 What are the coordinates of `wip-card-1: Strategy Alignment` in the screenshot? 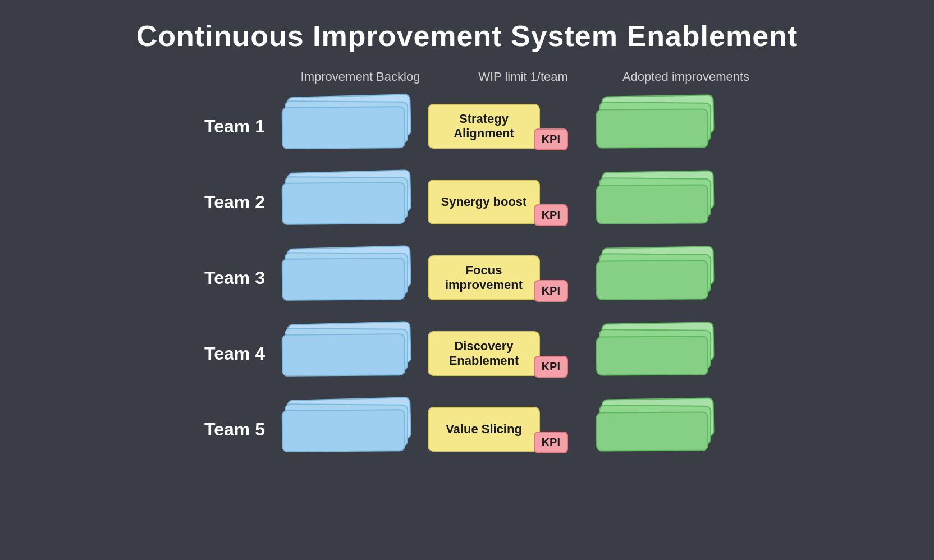 It's located at (484, 126).